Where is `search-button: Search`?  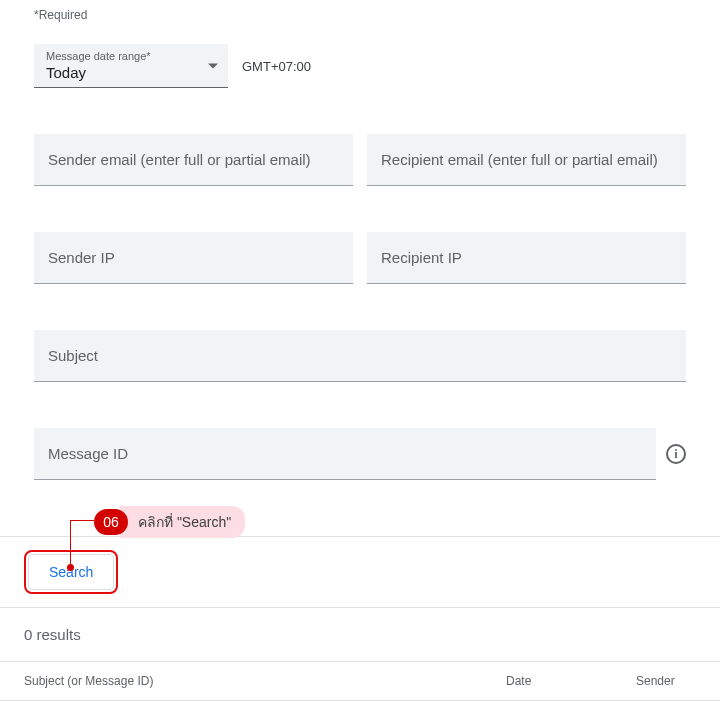 search-button: Search is located at coordinates (71, 572).